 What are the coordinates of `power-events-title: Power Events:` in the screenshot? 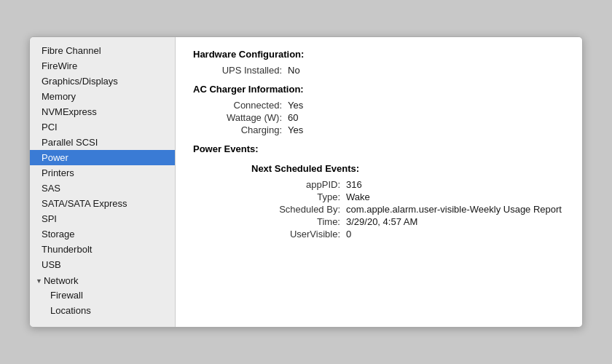 It's located at (379, 149).